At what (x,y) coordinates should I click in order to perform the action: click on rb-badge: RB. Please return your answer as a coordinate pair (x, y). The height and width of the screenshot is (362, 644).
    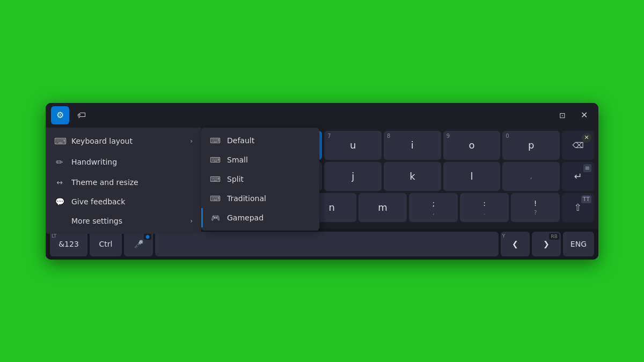
    Looking at the image, I should click on (554, 237).